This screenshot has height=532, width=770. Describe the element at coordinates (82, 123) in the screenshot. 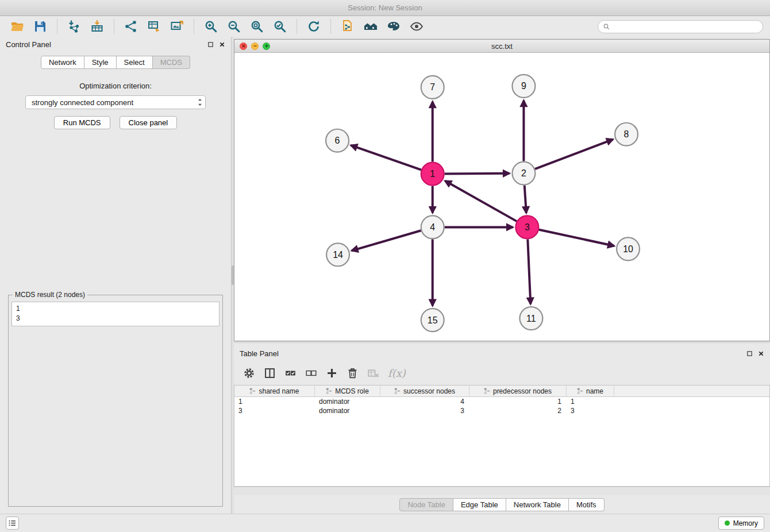

I see `run-mcds-button: Run MCDS` at that location.